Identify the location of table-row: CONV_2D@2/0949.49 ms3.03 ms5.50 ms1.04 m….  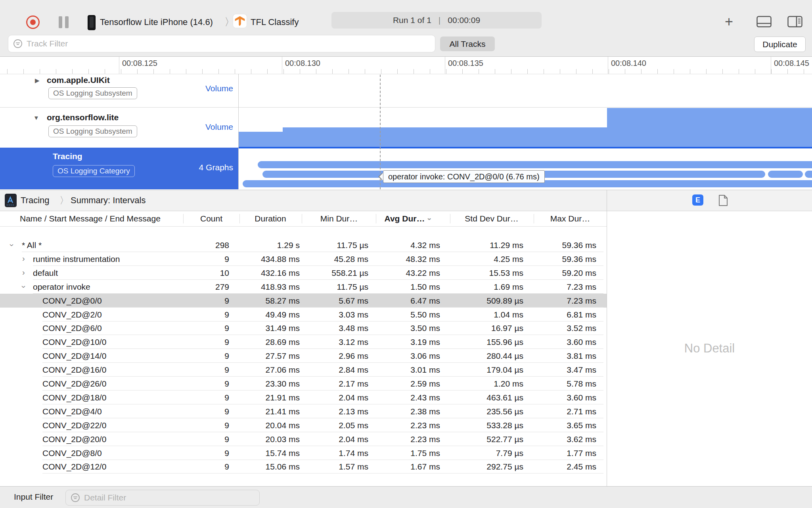
(303, 314).